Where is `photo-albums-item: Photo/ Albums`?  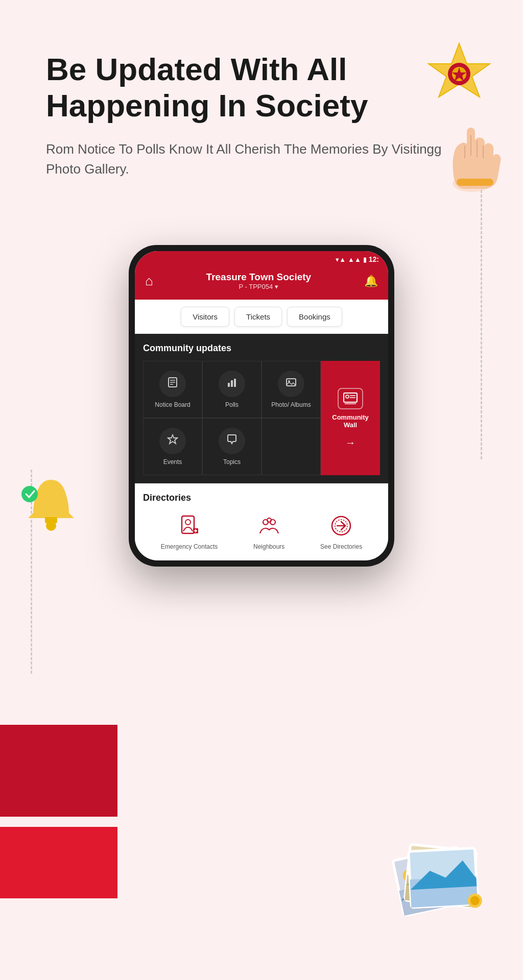 photo-albums-item: Photo/ Albums is located at coordinates (291, 389).